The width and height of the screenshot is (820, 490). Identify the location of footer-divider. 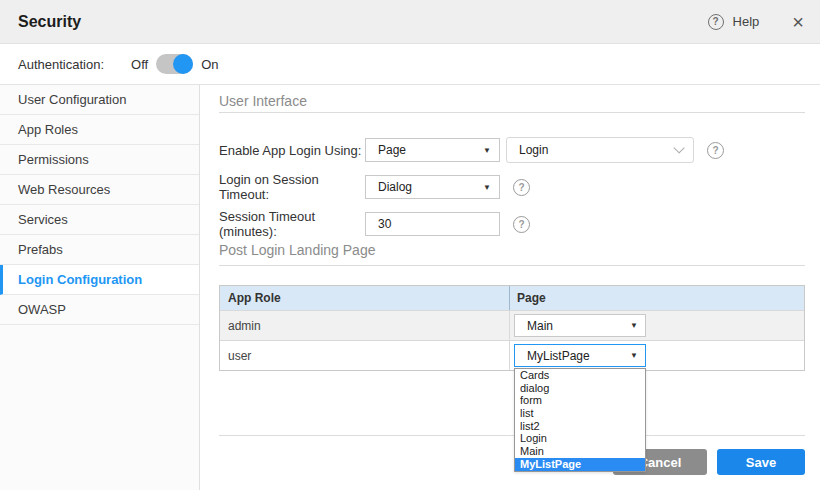
(512, 436).